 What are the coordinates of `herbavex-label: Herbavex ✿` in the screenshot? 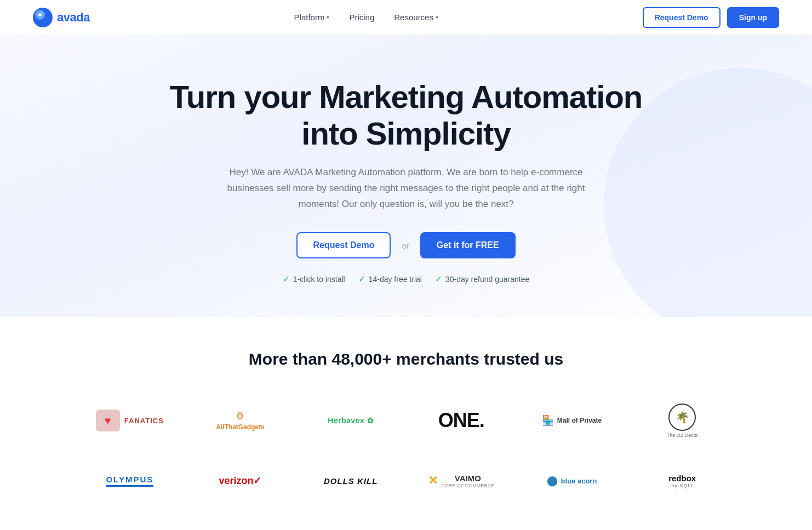 It's located at (351, 420).